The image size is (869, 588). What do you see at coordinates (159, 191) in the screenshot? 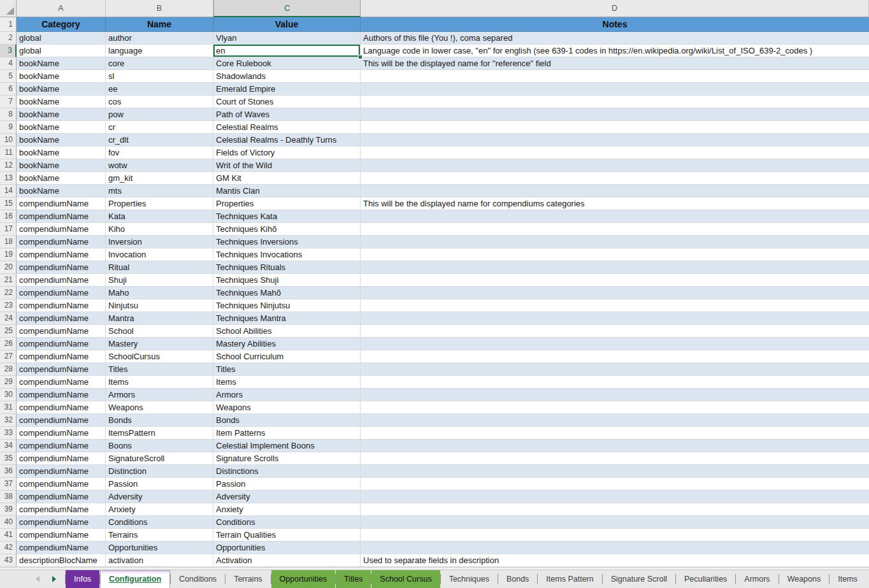
I see `cell-B14: mts` at bounding box center [159, 191].